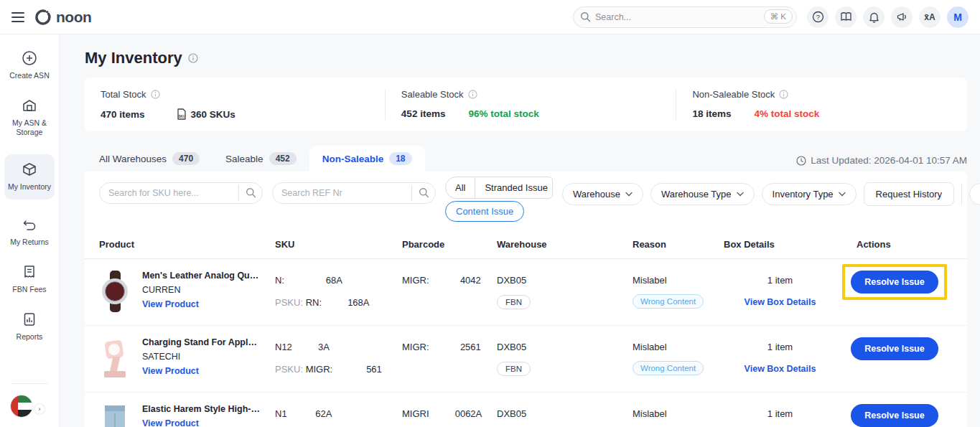  What do you see at coordinates (809, 194) in the screenshot?
I see `inventory-type-dropdown: Inventory Type` at bounding box center [809, 194].